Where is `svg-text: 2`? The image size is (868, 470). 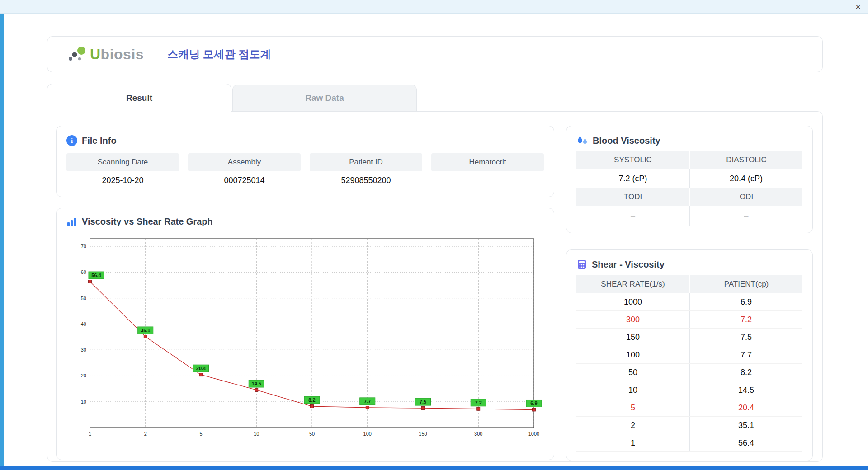
svg-text: 2 is located at coordinates (146, 434).